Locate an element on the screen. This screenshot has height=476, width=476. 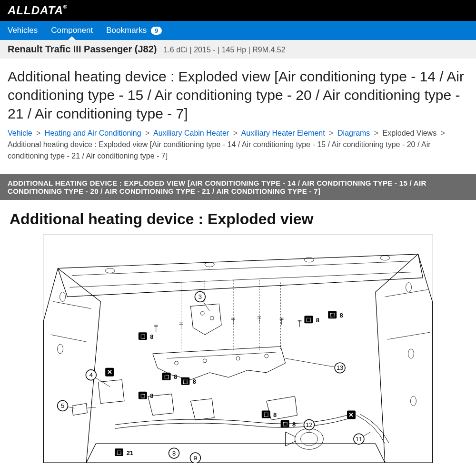
breadcrumb-aux-element: Auxiliary Heater Element is located at coordinates (283, 133).